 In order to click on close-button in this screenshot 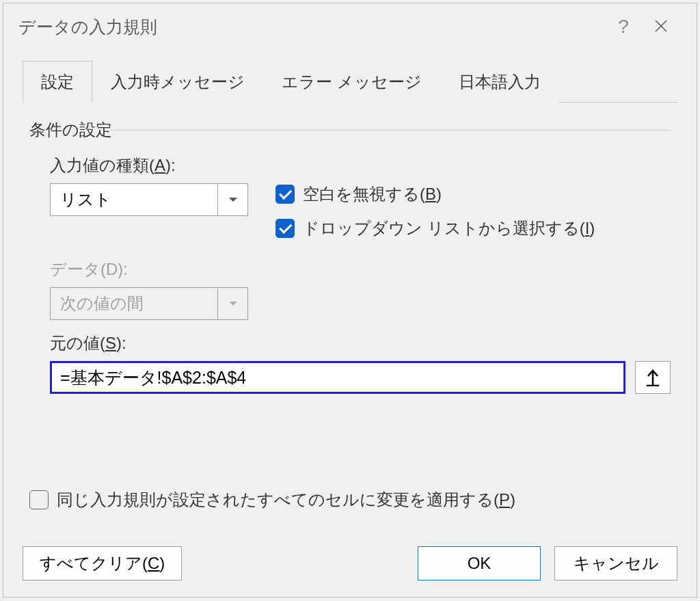, I will do `click(661, 27)`.